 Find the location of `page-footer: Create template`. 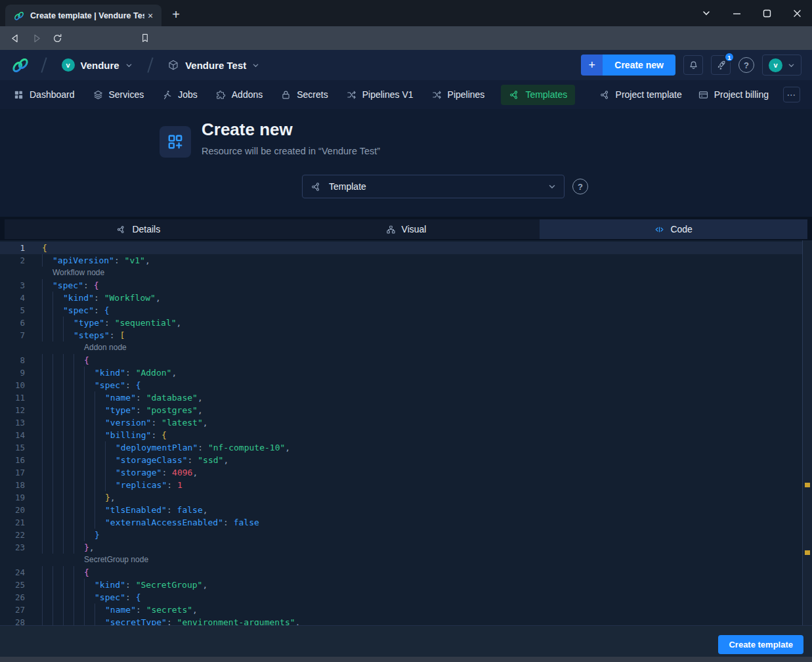

page-footer: Create template is located at coordinates (406, 641).